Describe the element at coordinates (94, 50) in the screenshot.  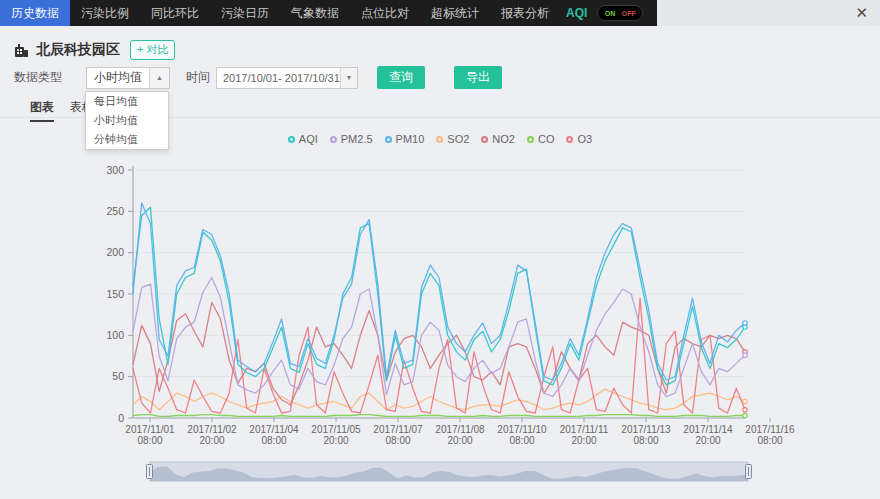
I see `station-header: 北辰科技园区 + 对比` at that location.